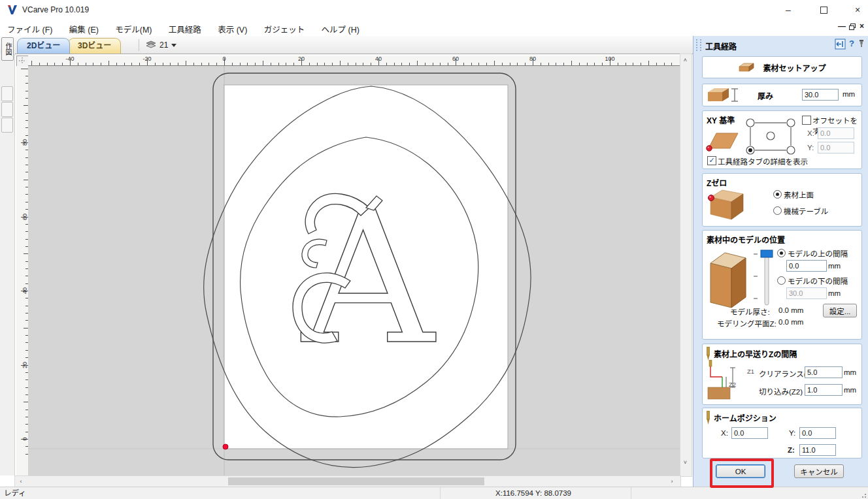 This screenshot has width=868, height=499. I want to click on h-scroll-thumb, so click(356, 481).